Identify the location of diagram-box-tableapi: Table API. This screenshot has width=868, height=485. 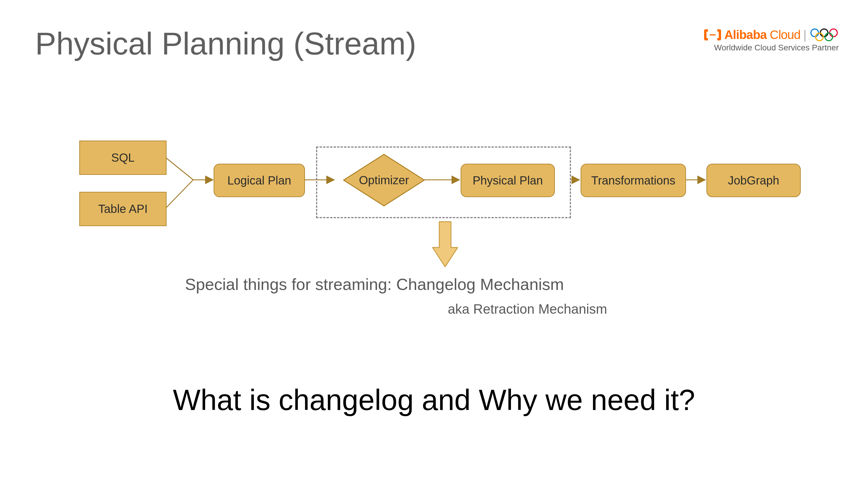
(123, 209).